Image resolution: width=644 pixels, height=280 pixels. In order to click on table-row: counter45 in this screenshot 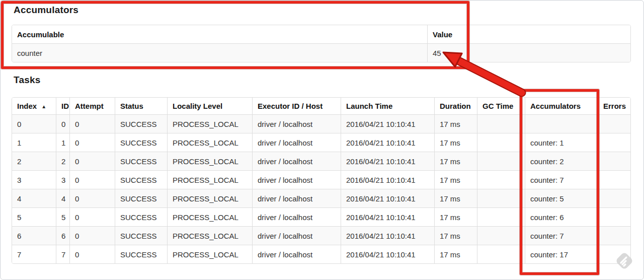, I will do `click(321, 52)`.